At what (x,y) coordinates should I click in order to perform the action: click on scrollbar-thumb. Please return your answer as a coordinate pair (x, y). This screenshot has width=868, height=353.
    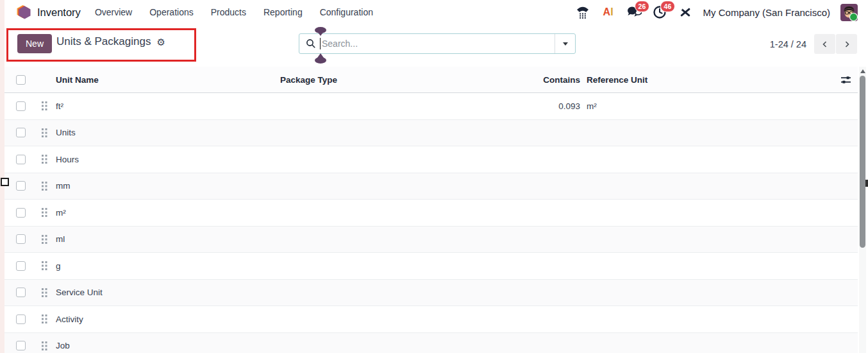
    Looking at the image, I should click on (863, 162).